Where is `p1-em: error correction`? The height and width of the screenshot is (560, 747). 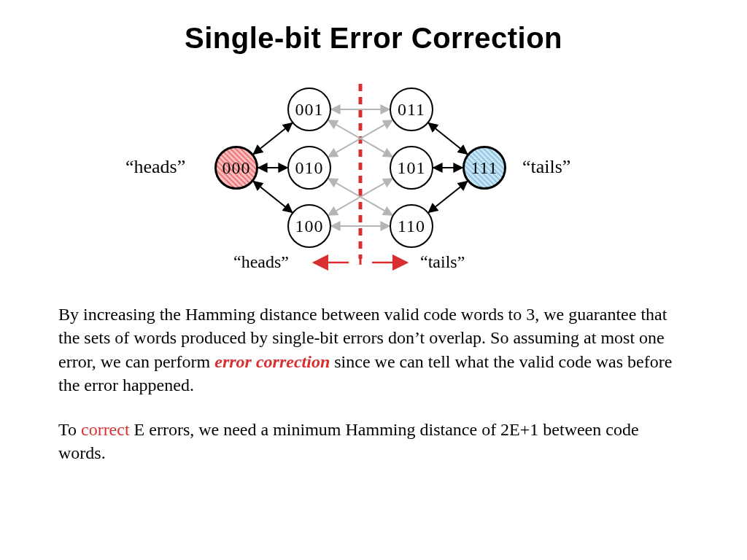
p1-em: error correction is located at coordinates (272, 362).